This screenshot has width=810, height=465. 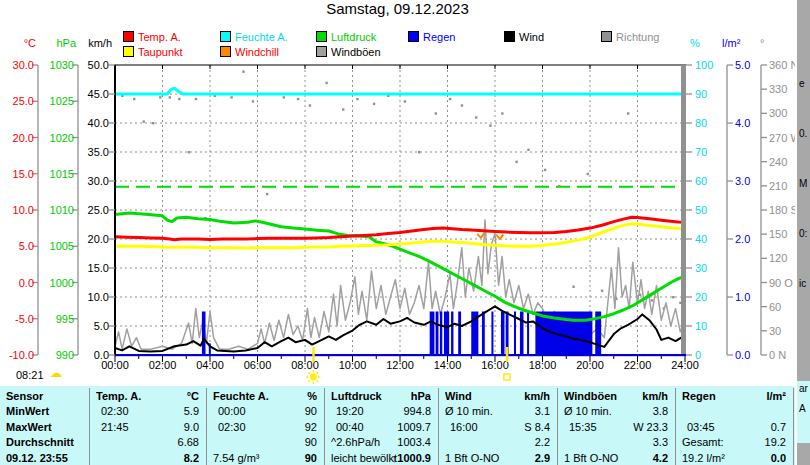 What do you see at coordinates (684, 210) in the screenshot?
I see `plot-right-border` at bounding box center [684, 210].